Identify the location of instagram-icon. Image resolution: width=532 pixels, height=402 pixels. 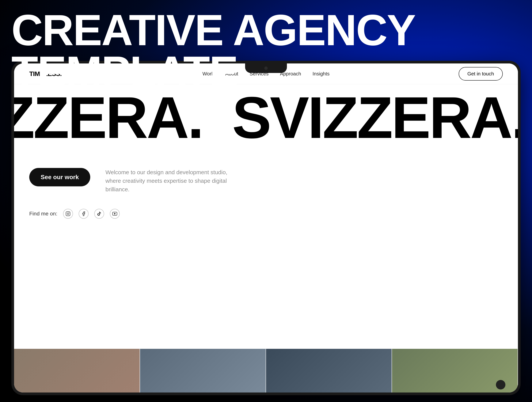
(68, 214).